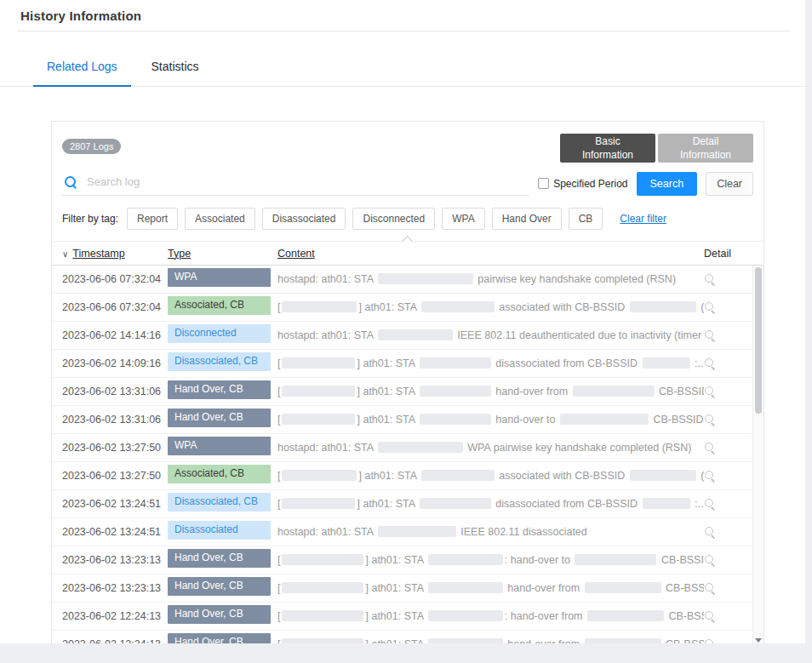 This screenshot has width=812, height=663. I want to click on panel-toolbar: 2807 Logs Basic Information Detail Infor…, so click(408, 142).